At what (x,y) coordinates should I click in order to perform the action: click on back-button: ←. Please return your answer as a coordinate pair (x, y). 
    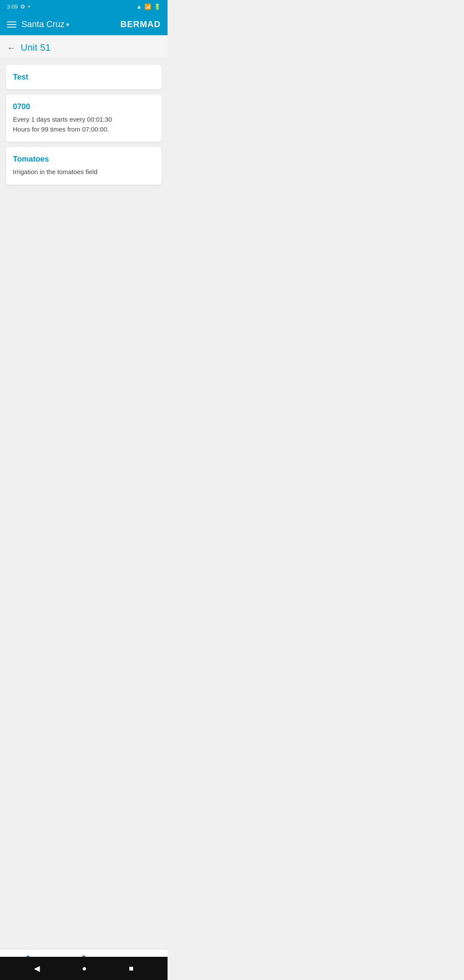
    Looking at the image, I should click on (11, 48).